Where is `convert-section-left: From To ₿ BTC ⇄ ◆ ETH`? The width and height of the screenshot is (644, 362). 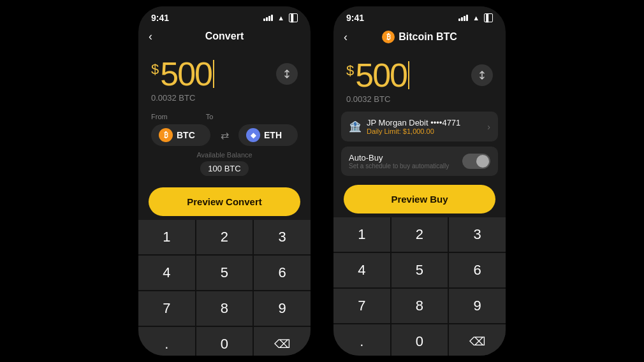 convert-section-left: From To ₿ BTC ⇄ ◆ ETH is located at coordinates (224, 129).